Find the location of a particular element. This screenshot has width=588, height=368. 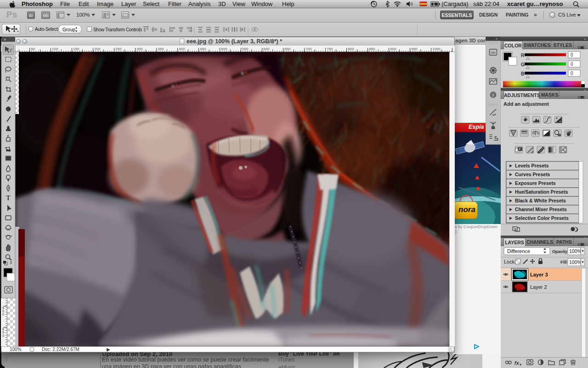

svg-text: Hue/Saturation Presets is located at coordinates (542, 192).